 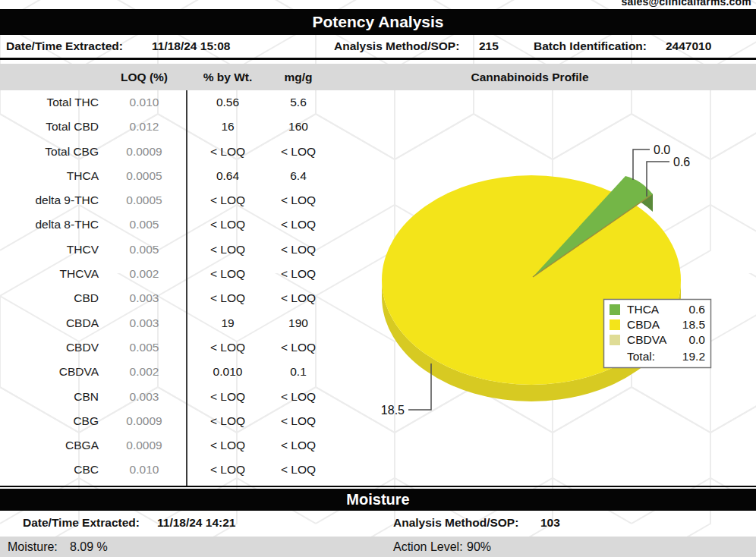 What do you see at coordinates (697, 310) in the screenshot?
I see `legend-value-thca: 0.6` at bounding box center [697, 310].